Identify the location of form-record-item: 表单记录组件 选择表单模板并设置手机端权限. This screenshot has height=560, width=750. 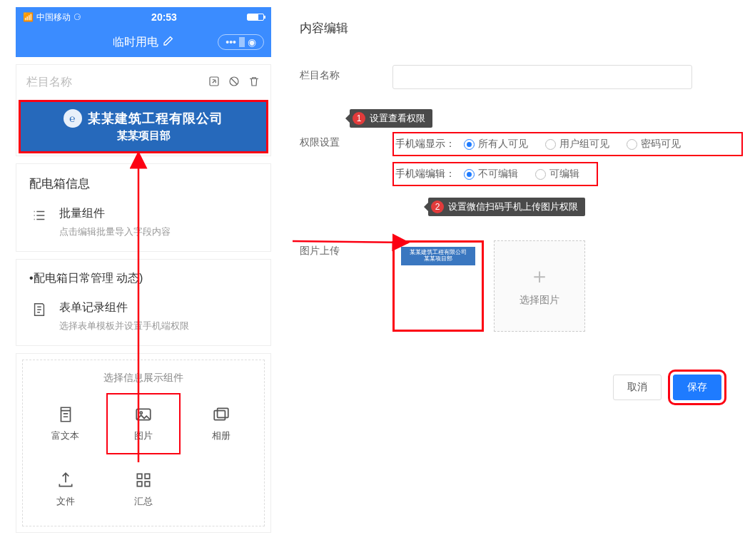
(143, 321).